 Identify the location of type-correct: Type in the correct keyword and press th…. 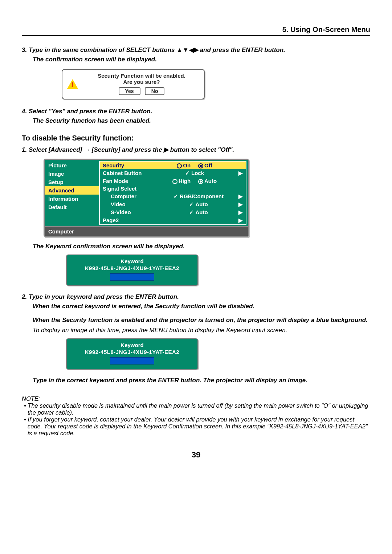
(201, 380).